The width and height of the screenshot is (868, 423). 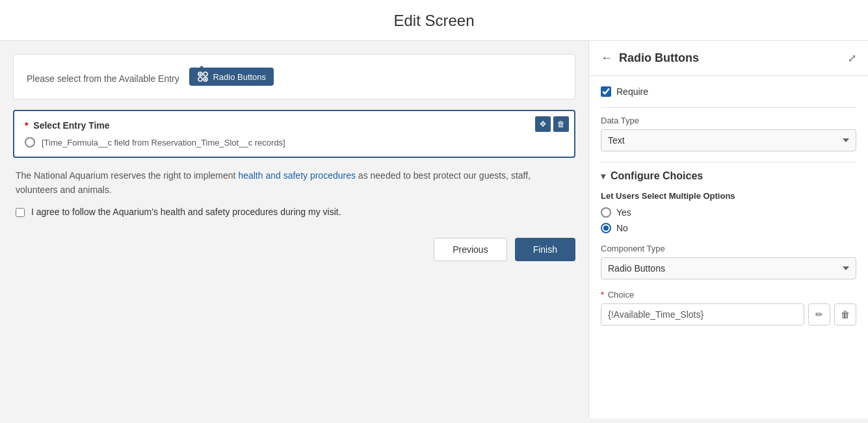 What do you see at coordinates (434, 21) in the screenshot?
I see `page-title: Edit Screen` at bounding box center [434, 21].